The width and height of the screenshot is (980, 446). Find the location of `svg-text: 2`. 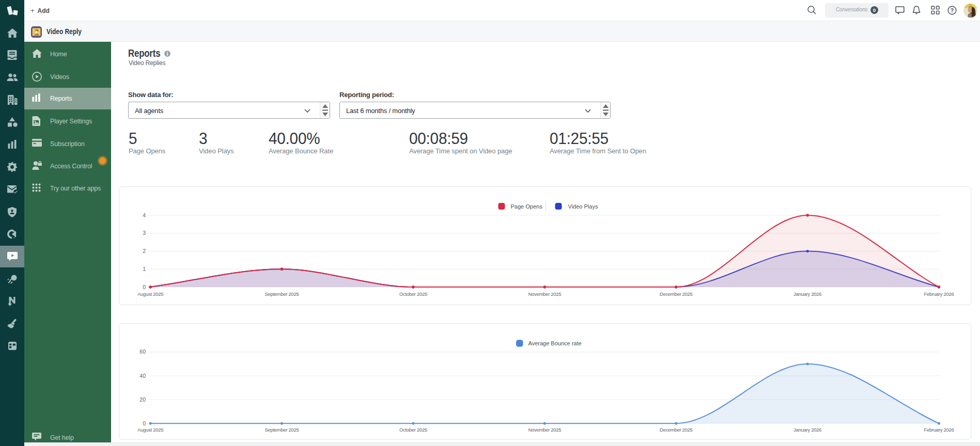

svg-text: 2 is located at coordinates (144, 251).